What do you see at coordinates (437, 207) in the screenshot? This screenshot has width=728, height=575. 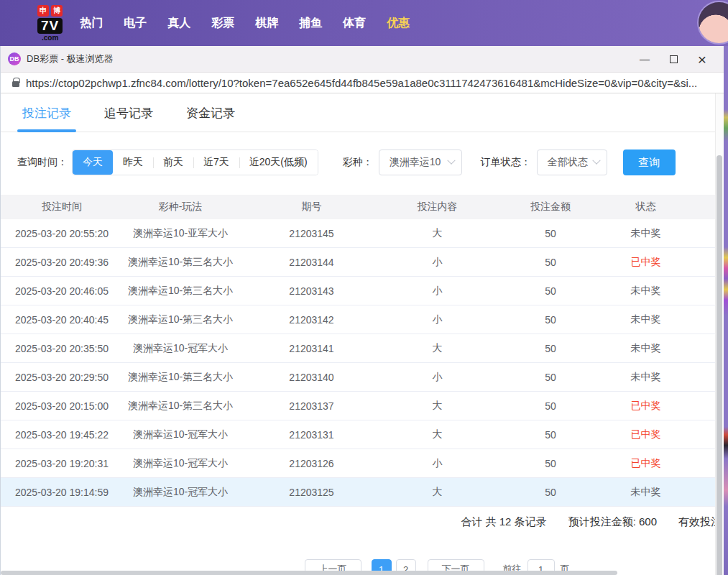 I see `col-bet-content: 投注内容` at bounding box center [437, 207].